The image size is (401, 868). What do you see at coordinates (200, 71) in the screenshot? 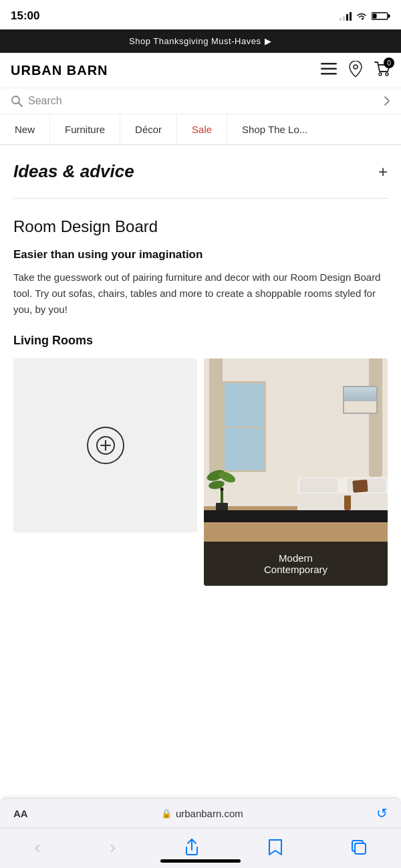
I see `header: URBAN BARN 0` at bounding box center [200, 71].